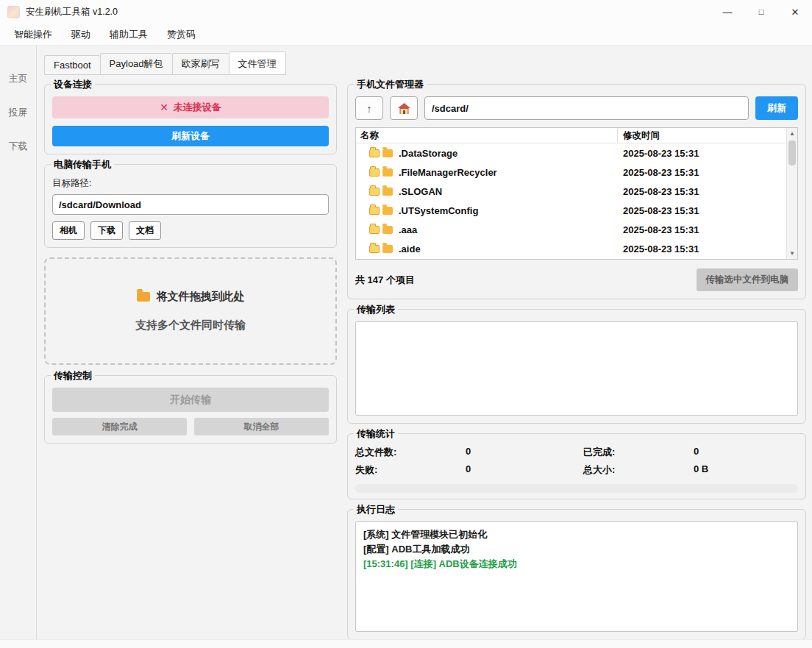 The height and width of the screenshot is (648, 812). I want to click on up-directory-button: ↑, so click(369, 108).